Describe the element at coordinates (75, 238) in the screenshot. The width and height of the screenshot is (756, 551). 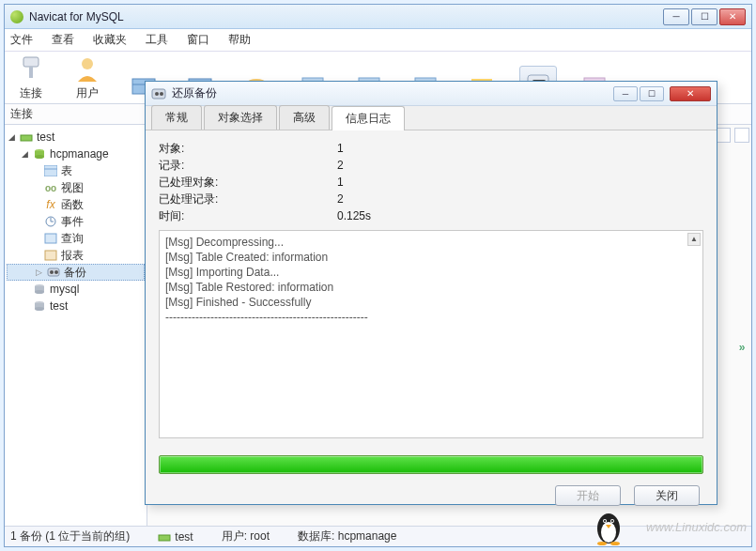
I see `tree-queries: 查询` at that location.